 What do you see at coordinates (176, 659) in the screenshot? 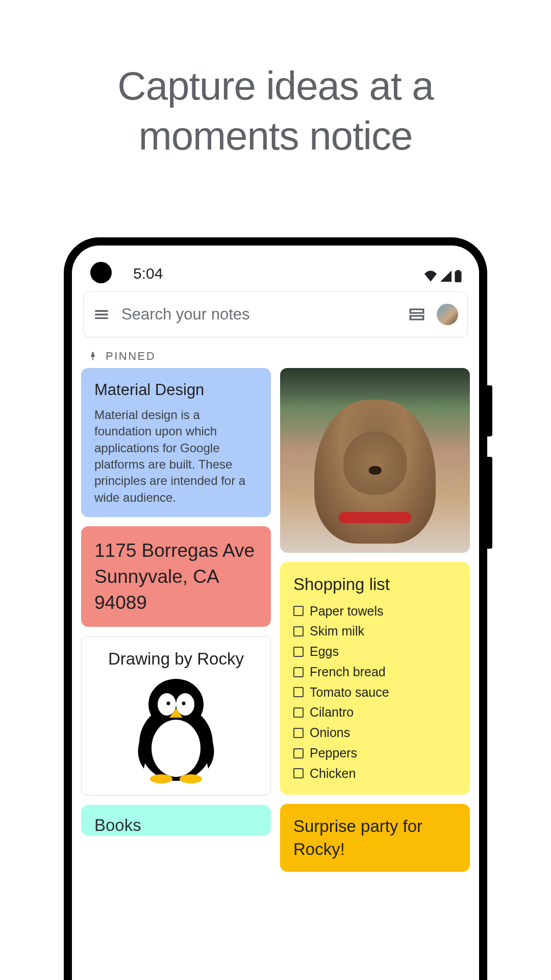
I see `note-drawing-title: Drawing by Rocky` at bounding box center [176, 659].